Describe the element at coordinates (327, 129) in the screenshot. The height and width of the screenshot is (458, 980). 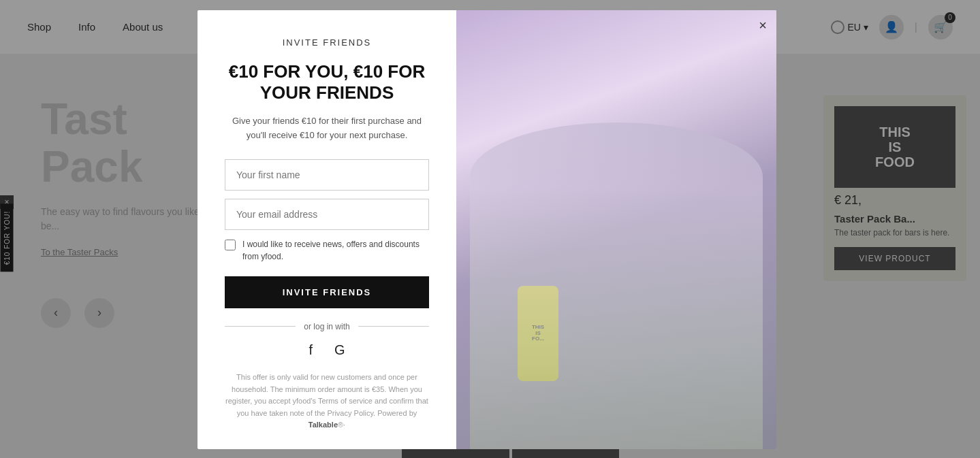
I see `modal-description: Give your friends €10 for their first pu…` at that location.